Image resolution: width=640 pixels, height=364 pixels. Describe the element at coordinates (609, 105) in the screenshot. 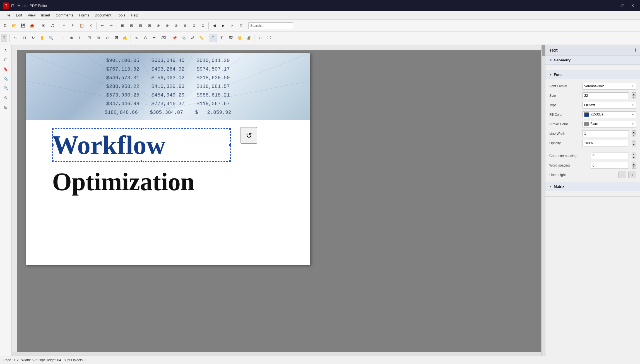

I see `type-dropdown: Fill text ▼` at that location.